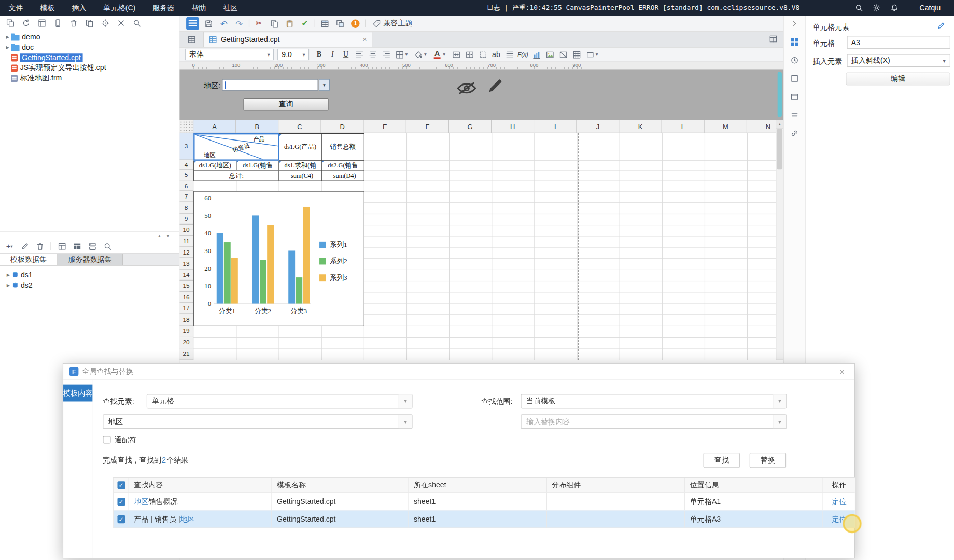  Describe the element at coordinates (89, 58) in the screenshot. I see `tree-item: GettingStarted.cpt` at that location.